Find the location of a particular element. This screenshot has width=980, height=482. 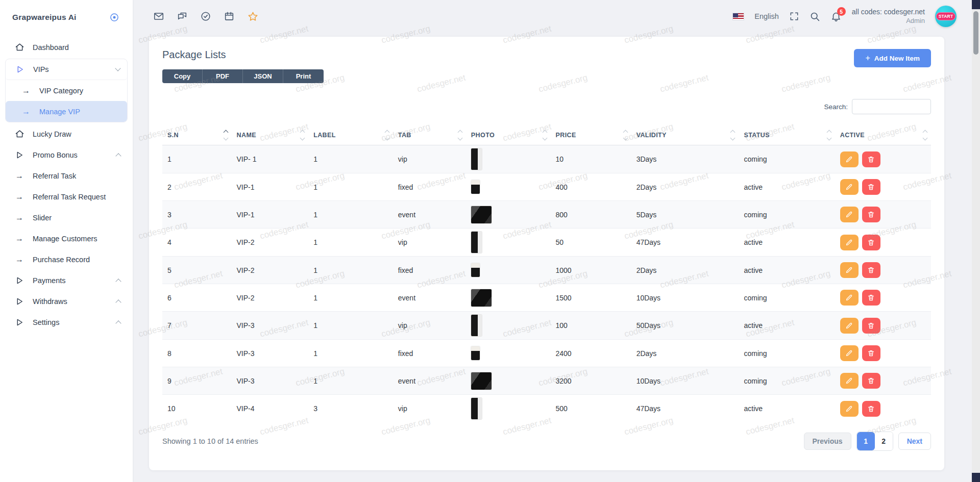

previous-page-button: Previous is located at coordinates (828, 441).